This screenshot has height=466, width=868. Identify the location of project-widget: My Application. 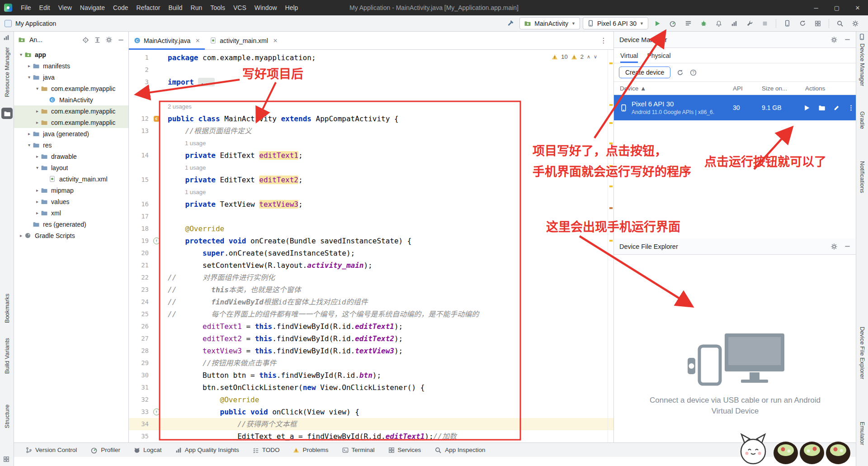
(30, 24).